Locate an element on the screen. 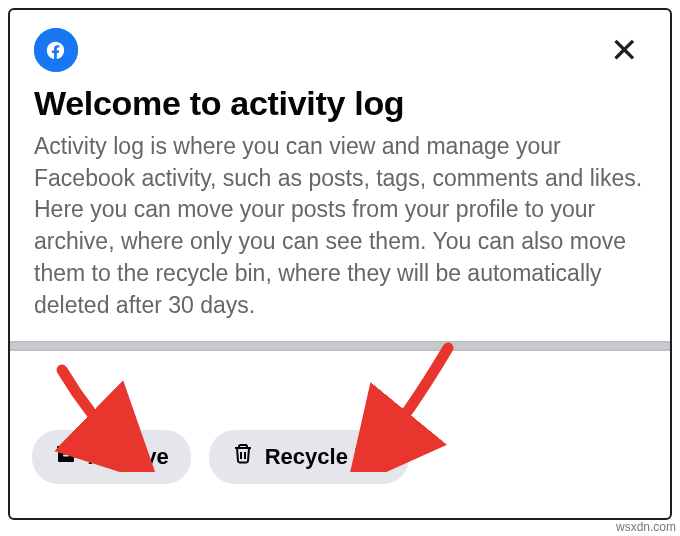 The width and height of the screenshot is (680, 536). recycle-bin-button-label: Recycle bin is located at coordinates (326, 457).